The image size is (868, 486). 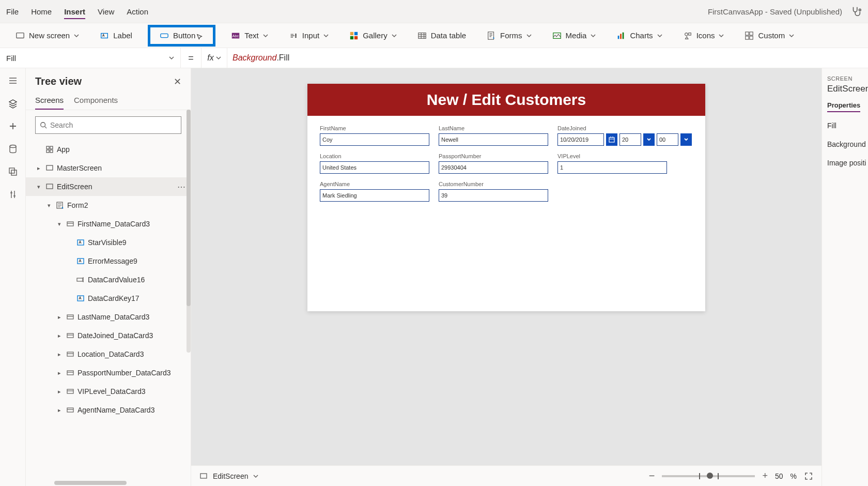 What do you see at coordinates (178, 82) in the screenshot?
I see `close-icon: ✕` at bounding box center [178, 82].